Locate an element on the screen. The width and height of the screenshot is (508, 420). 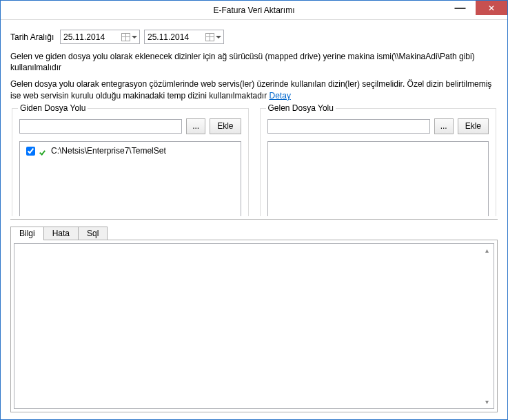
scroll-down-icon: ▾ is located at coordinates (487, 402).